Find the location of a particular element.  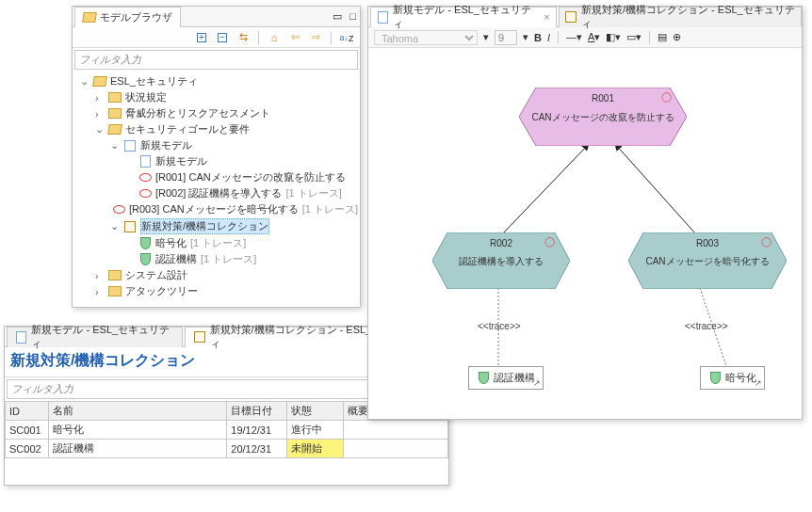

tree-node: ⌄新規対策/機構コレクション is located at coordinates (217, 226).